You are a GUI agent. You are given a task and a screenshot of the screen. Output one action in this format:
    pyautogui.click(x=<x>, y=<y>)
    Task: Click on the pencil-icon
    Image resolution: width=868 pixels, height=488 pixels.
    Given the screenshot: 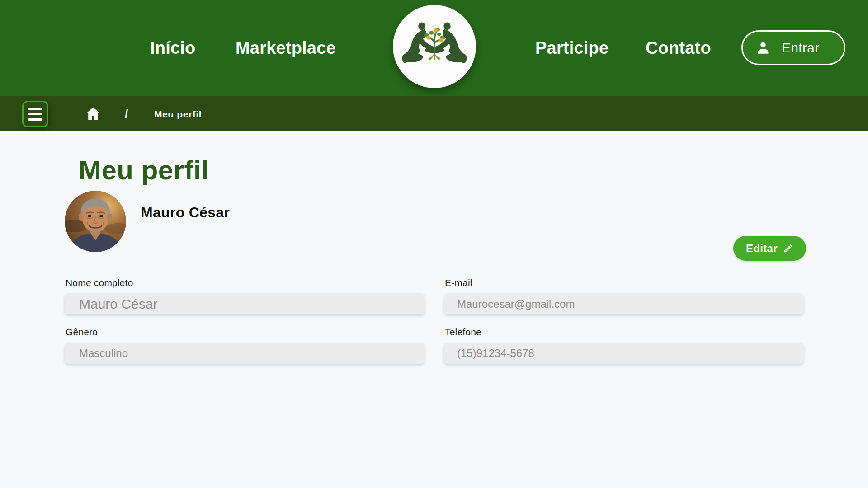 What is the action you would take?
    pyautogui.click(x=788, y=249)
    